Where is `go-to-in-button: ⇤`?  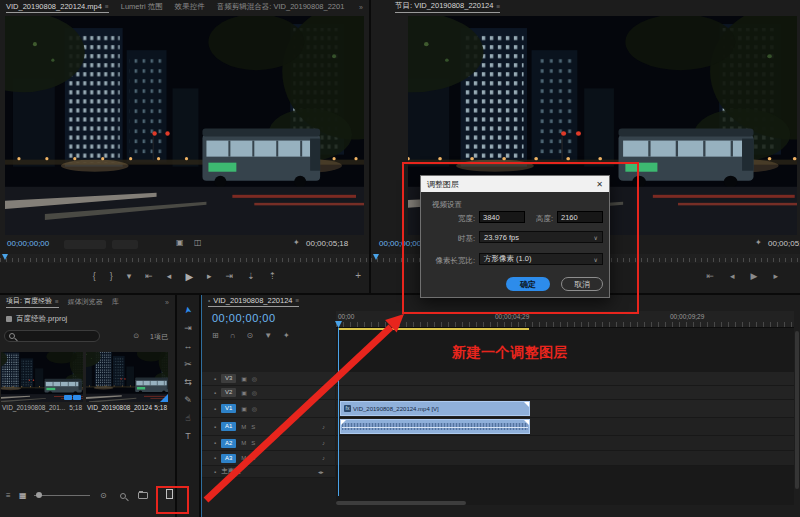 go-to-in-button: ⇤ is located at coordinates (710, 276).